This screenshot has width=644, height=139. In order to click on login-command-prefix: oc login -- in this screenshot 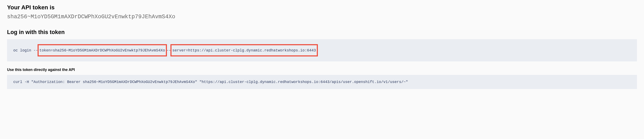, I will do `click(26, 50)`.